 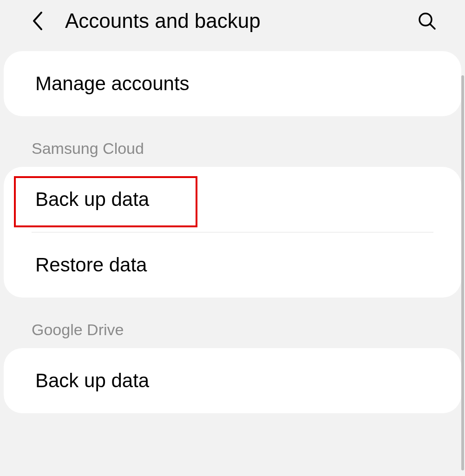 I want to click on list-item-label: Manage accounts, so click(x=112, y=84).